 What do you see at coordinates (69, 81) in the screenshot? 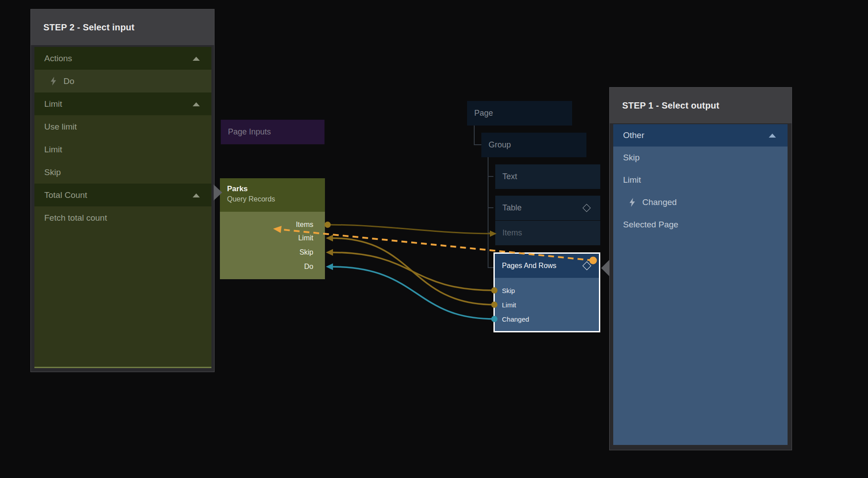
I see `option-label: Do` at bounding box center [69, 81].